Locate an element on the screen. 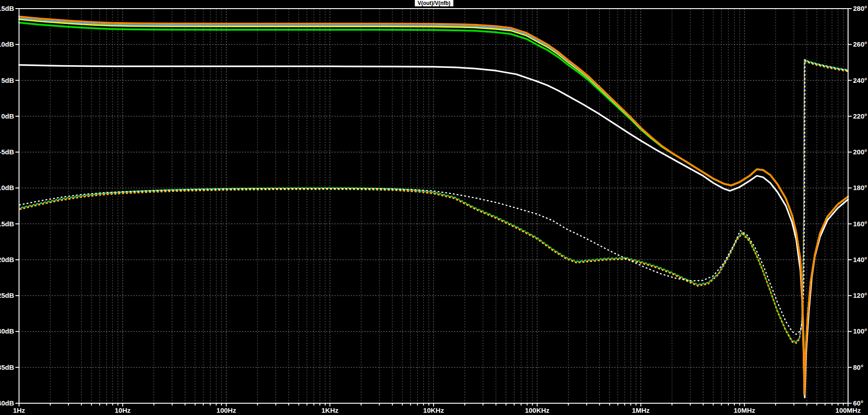 The width and height of the screenshot is (868, 415). x-axis-label: 100Hz is located at coordinates (227, 410).